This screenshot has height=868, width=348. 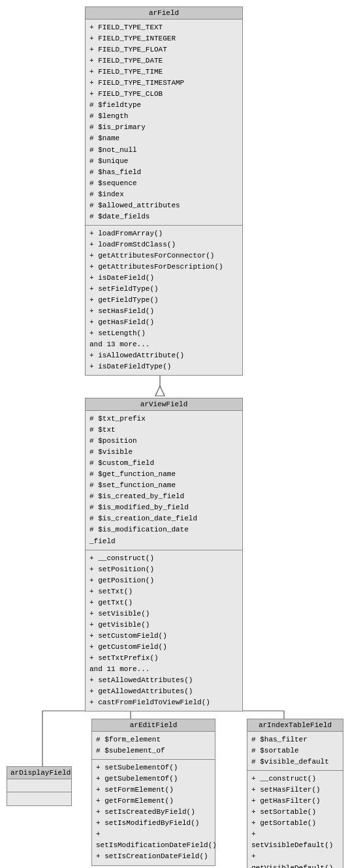 I want to click on arField-attr-line: + FIELD_TYPE_INTEGER, so click(x=164, y=39).